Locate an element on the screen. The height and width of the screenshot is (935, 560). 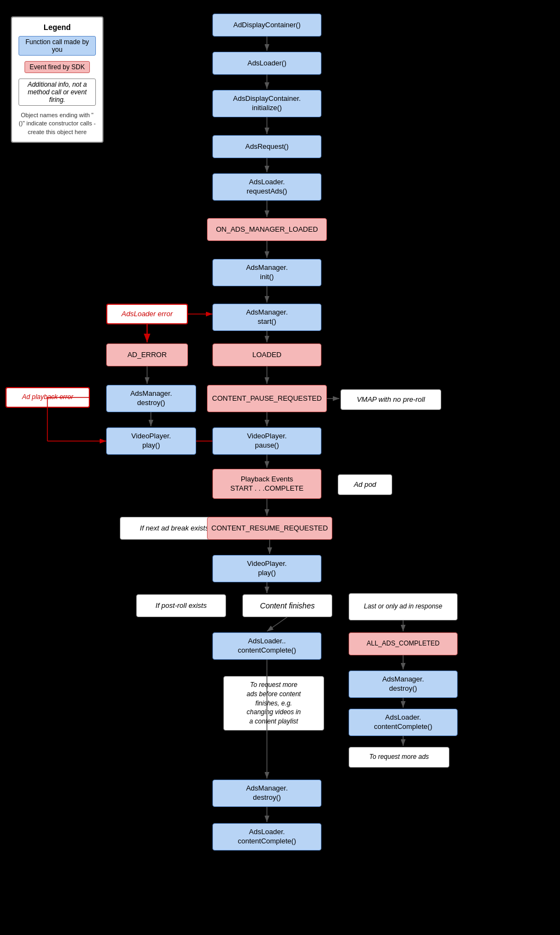
ad-error-box: AD_ERROR is located at coordinates (147, 355).